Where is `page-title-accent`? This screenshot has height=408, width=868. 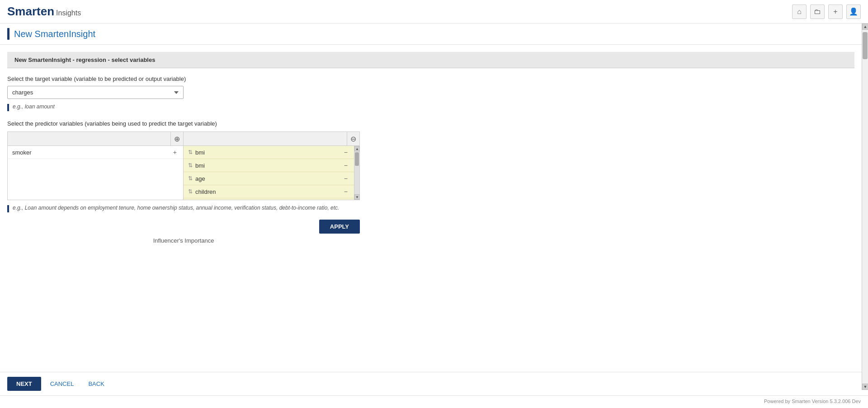 page-title-accent is located at coordinates (8, 34).